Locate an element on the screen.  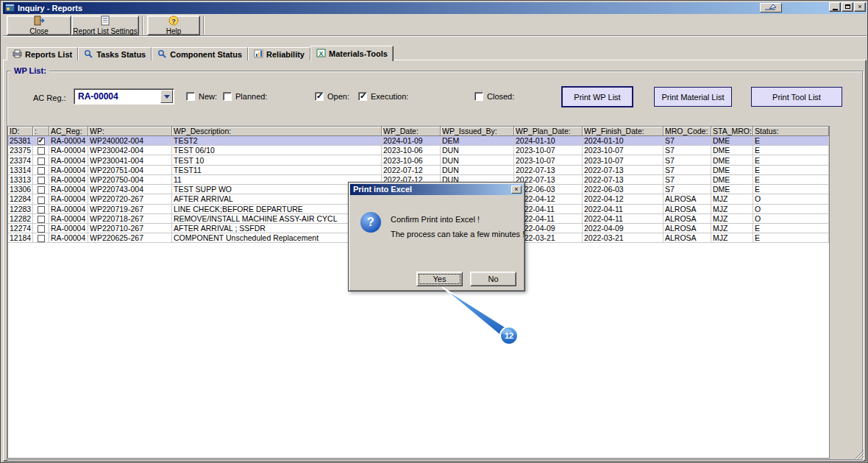
minimize-button is located at coordinates (835, 7).